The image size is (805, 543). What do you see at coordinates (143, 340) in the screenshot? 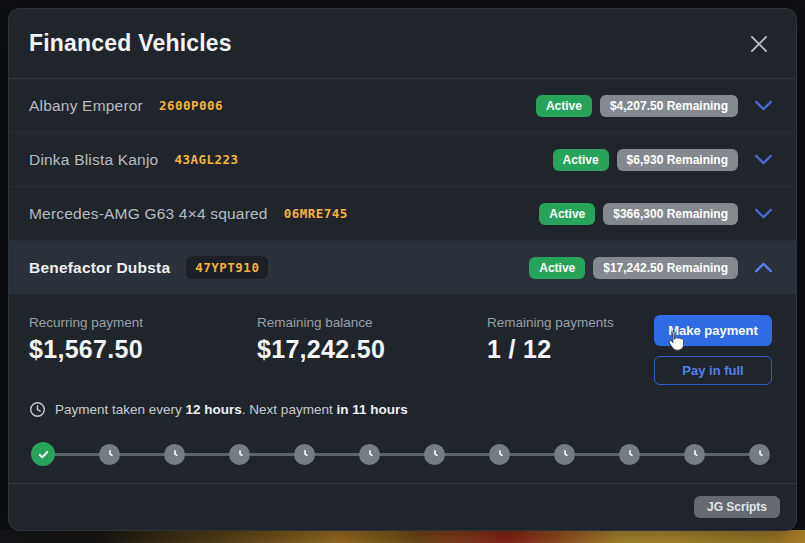
I see `recurring-payment-stat: Recurring payment $1,567.50` at bounding box center [143, 340].